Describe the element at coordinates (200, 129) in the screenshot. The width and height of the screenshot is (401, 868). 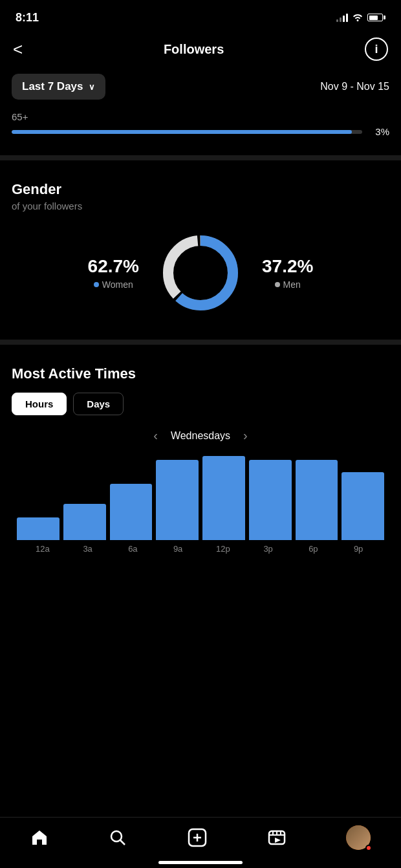
I see `age-section: 65+ 3%` at that location.